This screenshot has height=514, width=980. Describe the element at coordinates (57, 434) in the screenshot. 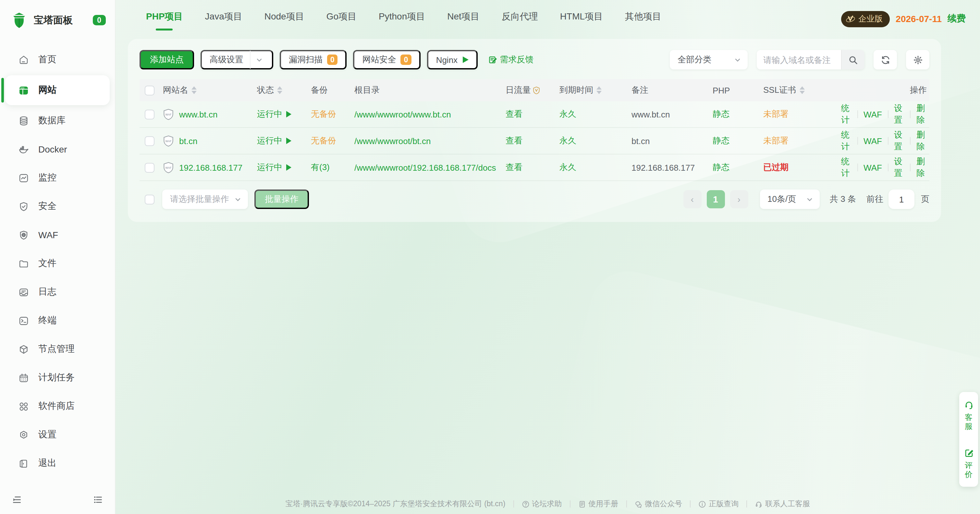

I see `sidebar-item-settings: 设置` at that location.